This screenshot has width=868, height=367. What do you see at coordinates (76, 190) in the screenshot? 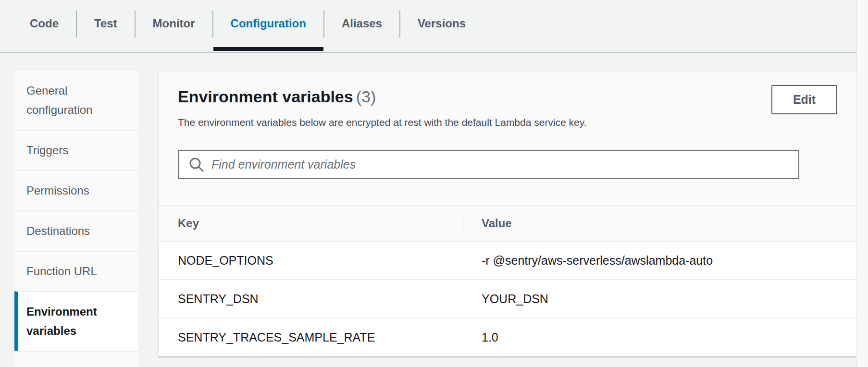
I see `sidebar-item-permissions: Permissions` at bounding box center [76, 190].